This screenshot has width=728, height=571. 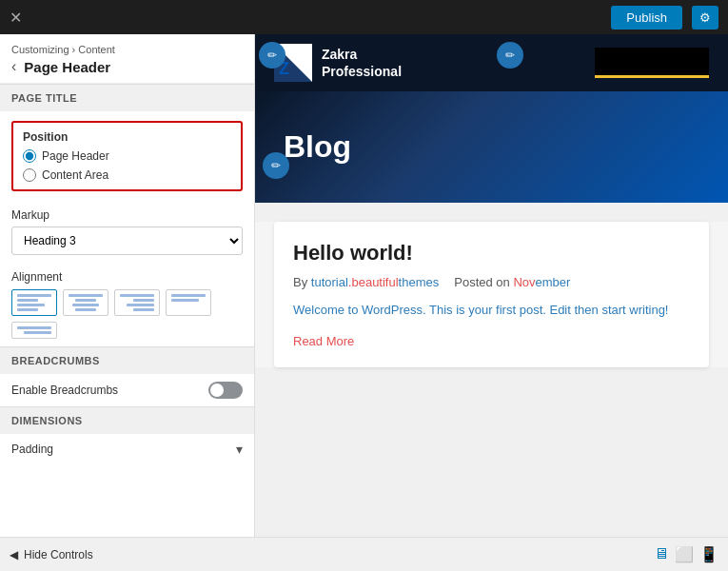 What do you see at coordinates (128, 421) in the screenshot?
I see `dimensions-section-header: DIMENSIONS` at bounding box center [128, 421].